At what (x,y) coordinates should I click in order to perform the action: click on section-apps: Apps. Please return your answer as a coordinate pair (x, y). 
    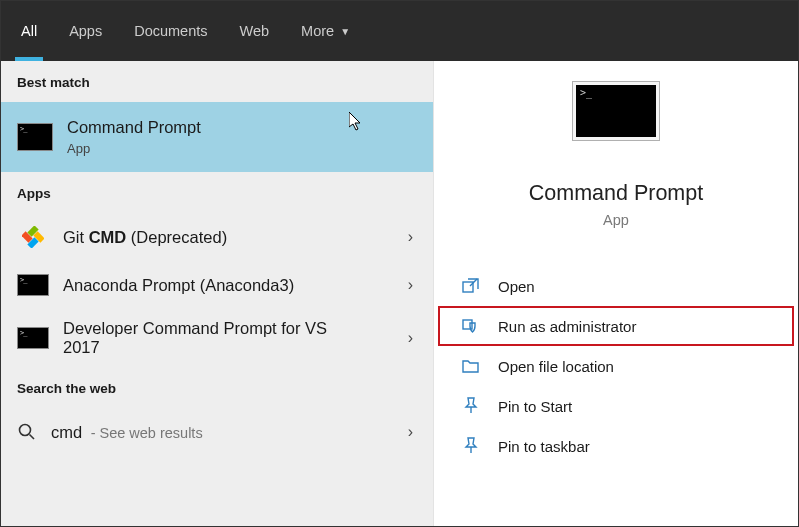
    Looking at the image, I should click on (217, 192).